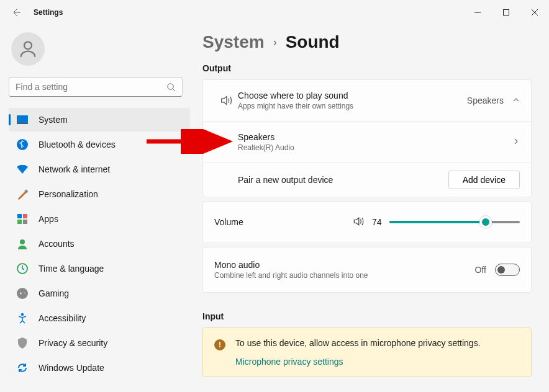  I want to click on nav-label: Gaming, so click(53, 293).